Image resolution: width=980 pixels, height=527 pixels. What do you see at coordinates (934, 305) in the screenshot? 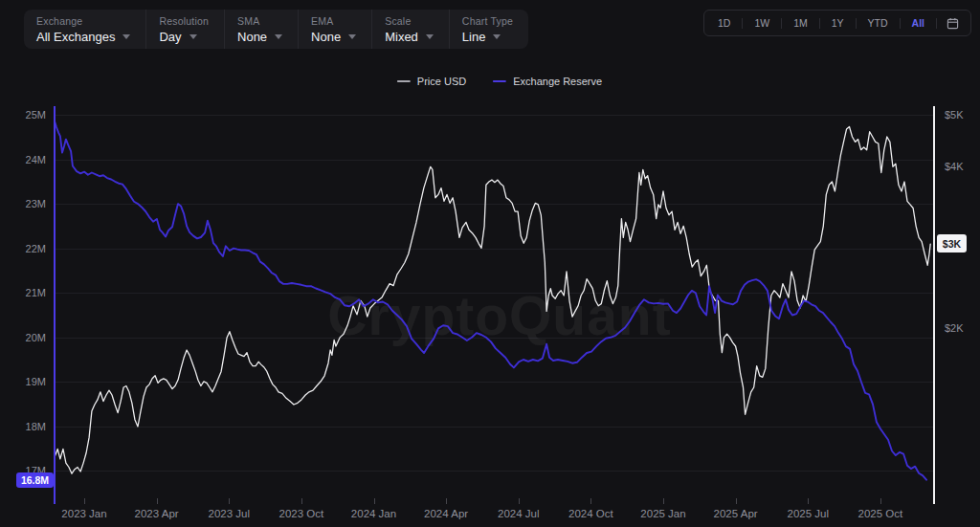
I see `price-axis-line` at bounding box center [934, 305].